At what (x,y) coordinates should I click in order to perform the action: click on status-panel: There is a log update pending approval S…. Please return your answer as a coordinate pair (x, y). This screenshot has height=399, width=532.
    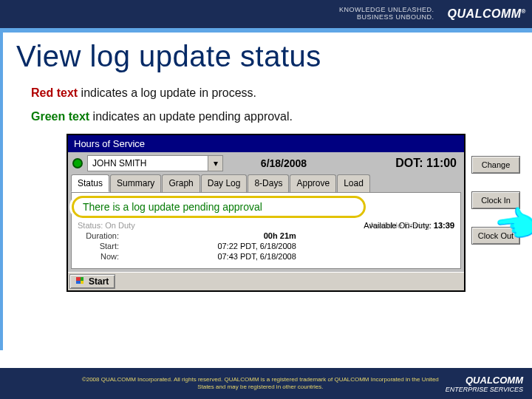
    Looking at the image, I should click on (266, 231).